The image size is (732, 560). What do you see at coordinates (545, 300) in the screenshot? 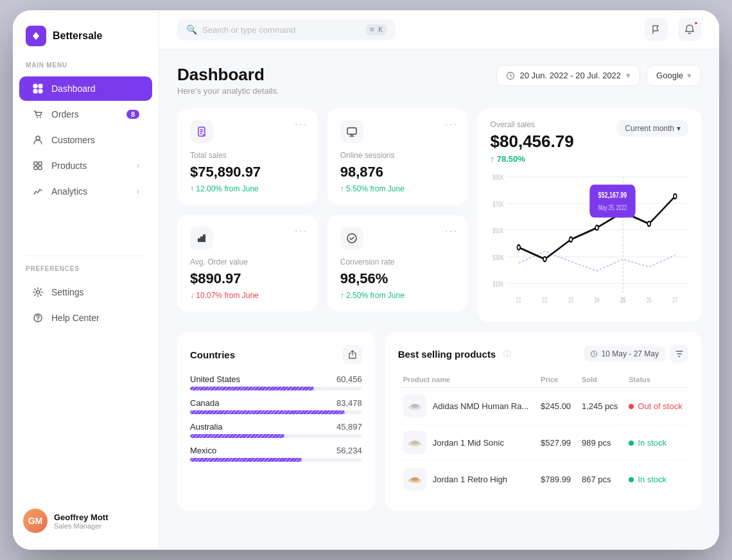
I see `svg-text: 22` at bounding box center [545, 300].